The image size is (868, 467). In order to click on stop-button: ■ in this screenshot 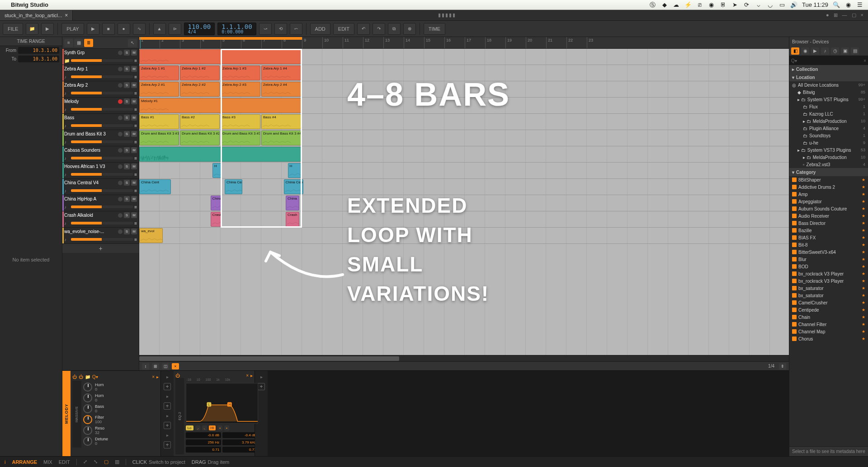, I will do `click(108, 29)`.